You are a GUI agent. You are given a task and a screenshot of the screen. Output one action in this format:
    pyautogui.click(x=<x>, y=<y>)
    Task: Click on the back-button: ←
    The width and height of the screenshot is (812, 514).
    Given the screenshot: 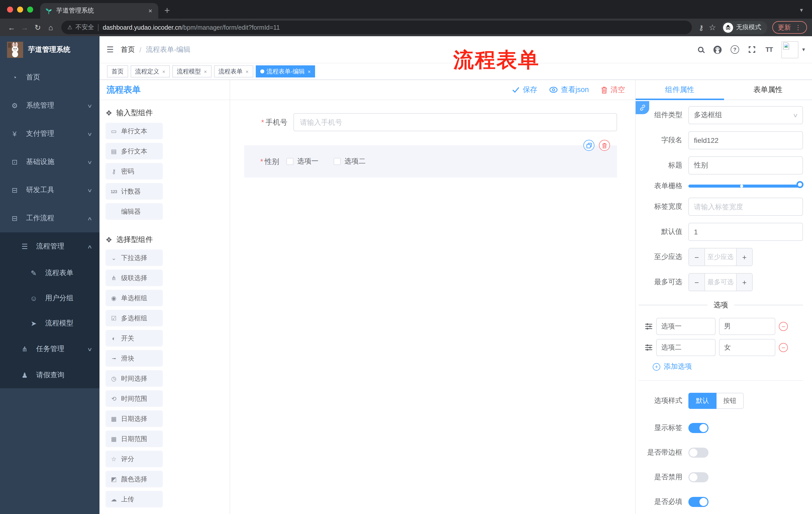 What is the action you would take?
    pyautogui.click(x=11, y=28)
    